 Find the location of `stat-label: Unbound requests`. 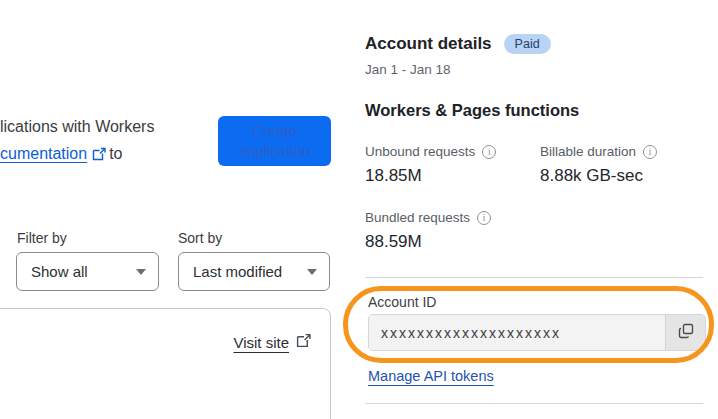

stat-label: Unbound requests is located at coordinates (420, 152).